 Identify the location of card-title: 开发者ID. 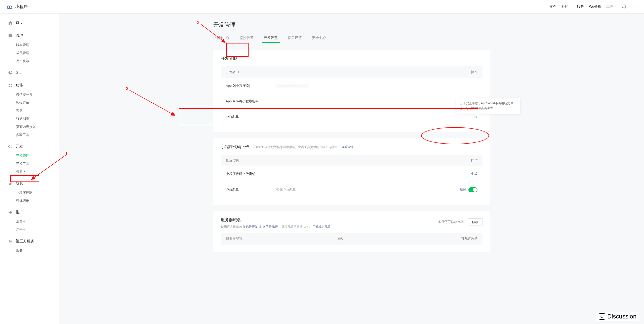
(229, 59).